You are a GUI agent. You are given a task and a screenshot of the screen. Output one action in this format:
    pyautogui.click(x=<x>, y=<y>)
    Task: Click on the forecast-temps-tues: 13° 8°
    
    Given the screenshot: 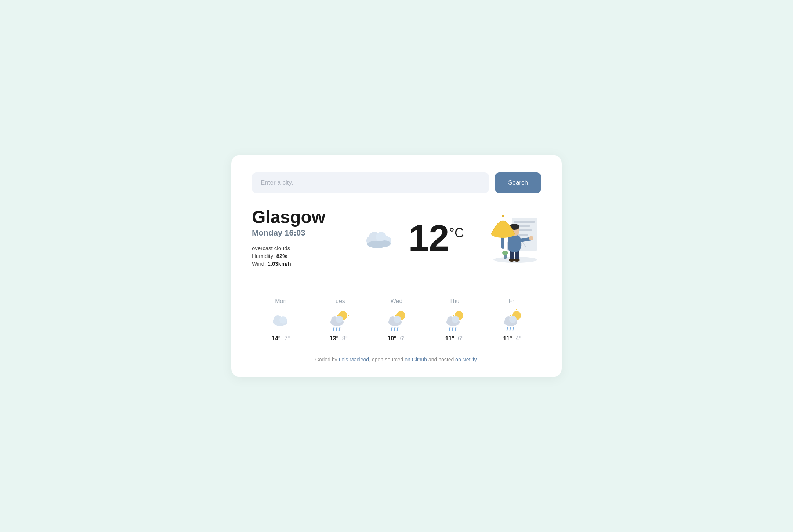 What is the action you would take?
    pyautogui.click(x=339, y=339)
    